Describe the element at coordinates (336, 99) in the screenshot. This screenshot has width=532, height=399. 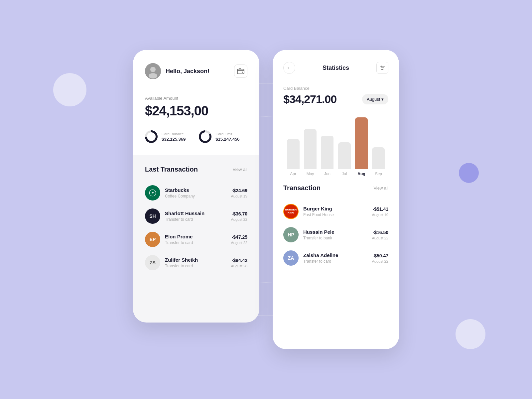
I see `balance-row: $34,271.00 August ▾` at that location.